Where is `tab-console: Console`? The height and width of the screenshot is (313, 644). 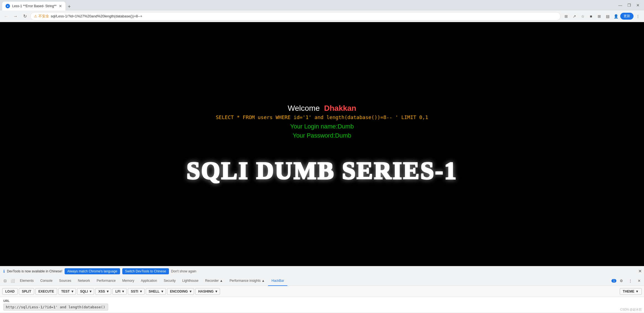
tab-console: Console is located at coordinates (46, 281).